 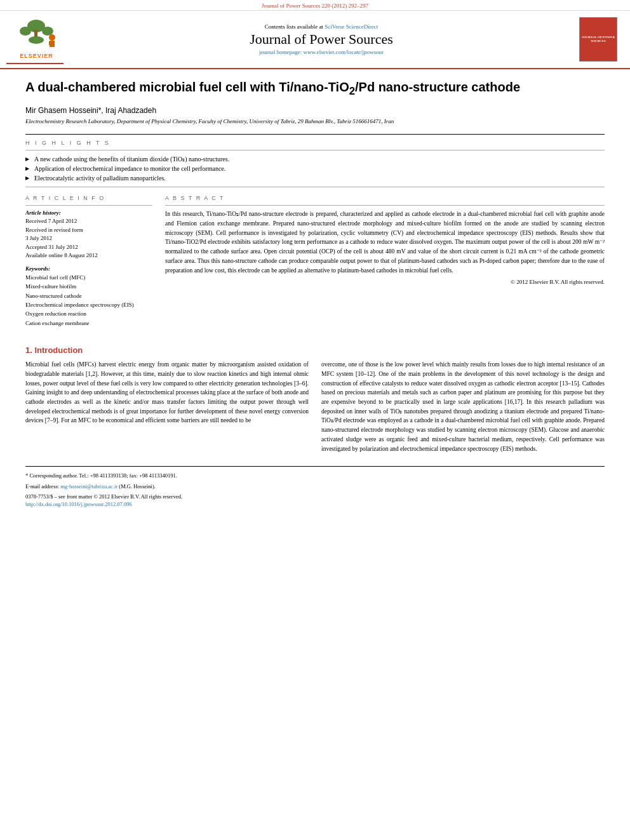 I want to click on received-date: Received 7 April 2012, so click(x=89, y=222).